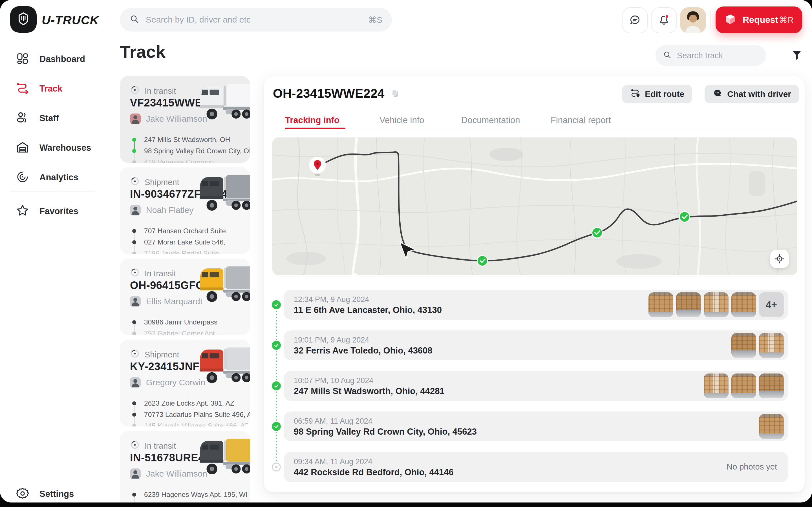 This screenshot has width=812, height=507. I want to click on global-search-input, so click(257, 20).